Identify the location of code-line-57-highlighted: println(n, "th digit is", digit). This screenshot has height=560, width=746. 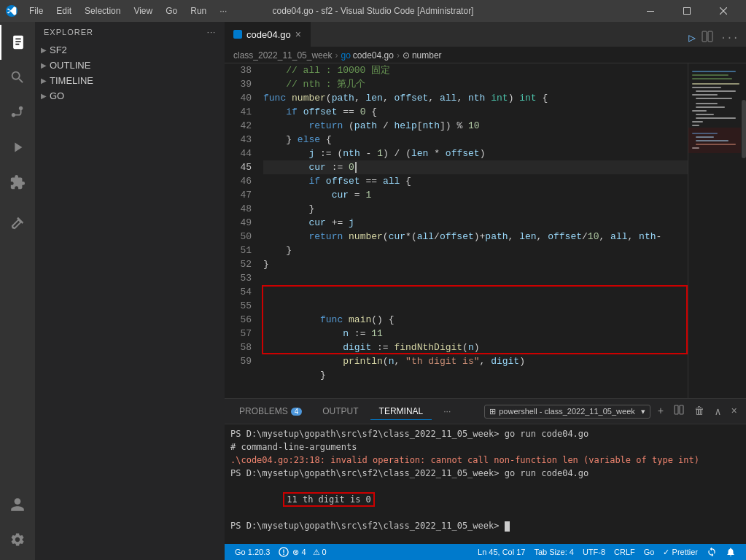
(475, 334).